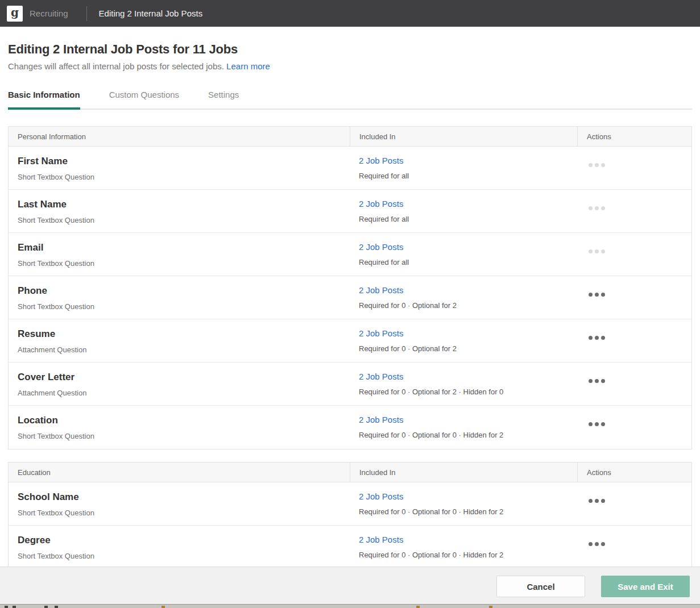  I want to click on table-row: Email Short Textbox Question 2 Job Posts…, so click(350, 255).